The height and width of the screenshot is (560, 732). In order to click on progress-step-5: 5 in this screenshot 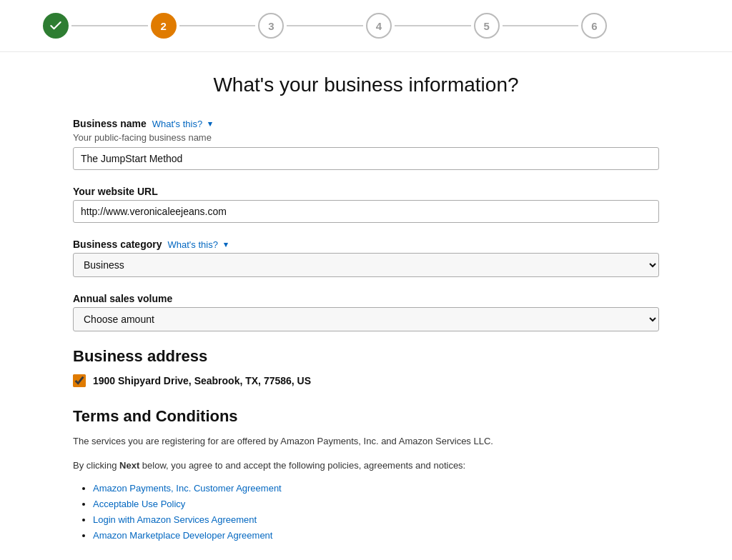, I will do `click(528, 26)`.